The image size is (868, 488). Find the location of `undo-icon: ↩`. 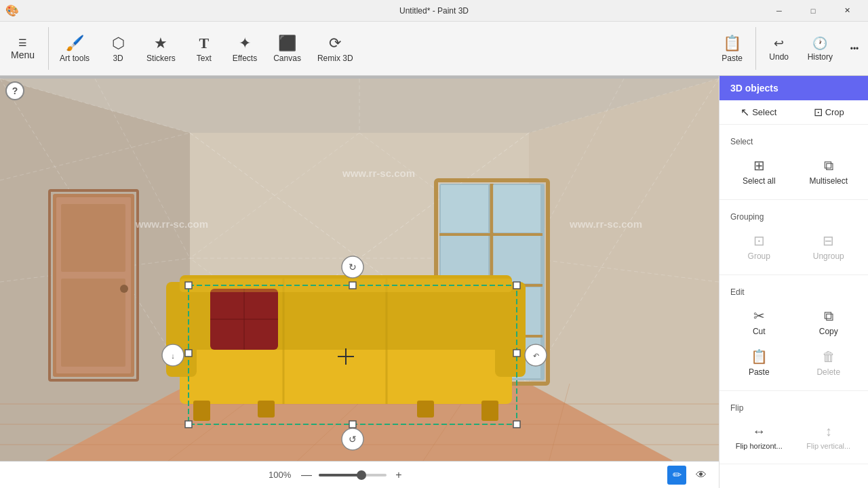

undo-icon: ↩ is located at coordinates (778, 43).